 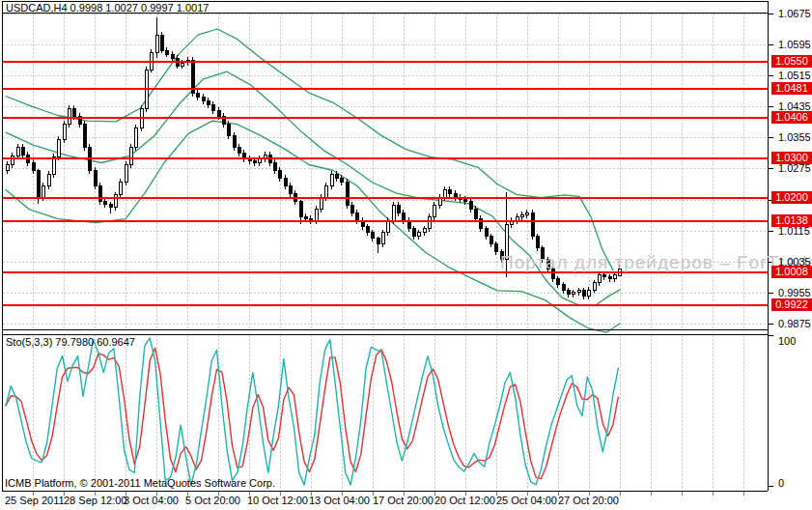 I want to click on price-tick-label: 1.0675, so click(x=795, y=14).